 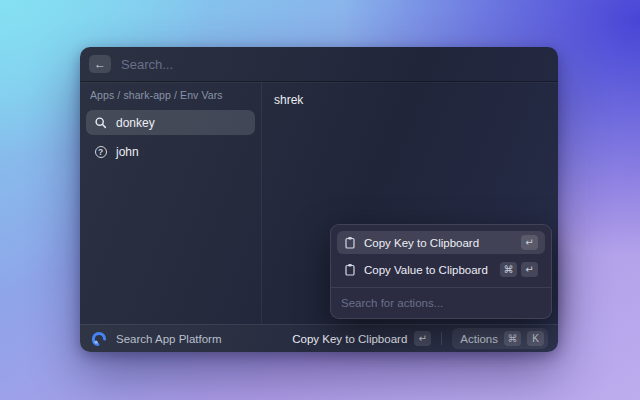 What do you see at coordinates (428, 270) in the screenshot?
I see `action-item-label: Copy Value to Clipboard` at bounding box center [428, 270].